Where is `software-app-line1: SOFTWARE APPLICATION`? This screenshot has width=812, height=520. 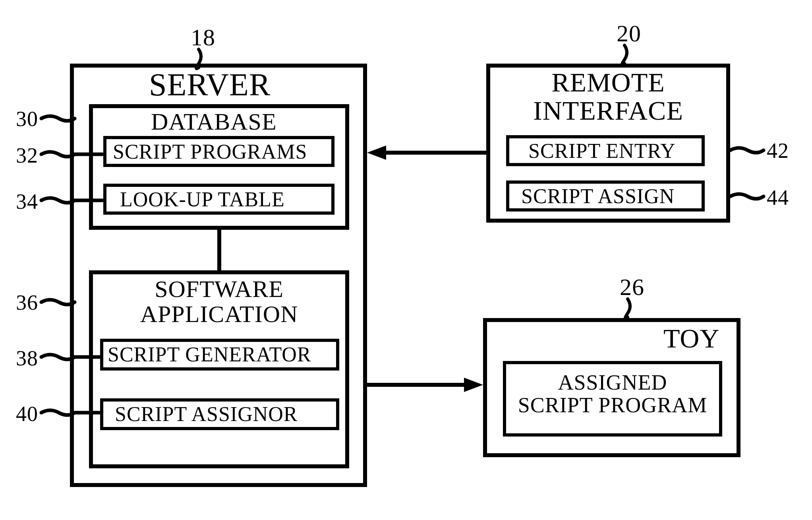 software-app-line1: SOFTWARE APPLICATION is located at coordinates (219, 301).